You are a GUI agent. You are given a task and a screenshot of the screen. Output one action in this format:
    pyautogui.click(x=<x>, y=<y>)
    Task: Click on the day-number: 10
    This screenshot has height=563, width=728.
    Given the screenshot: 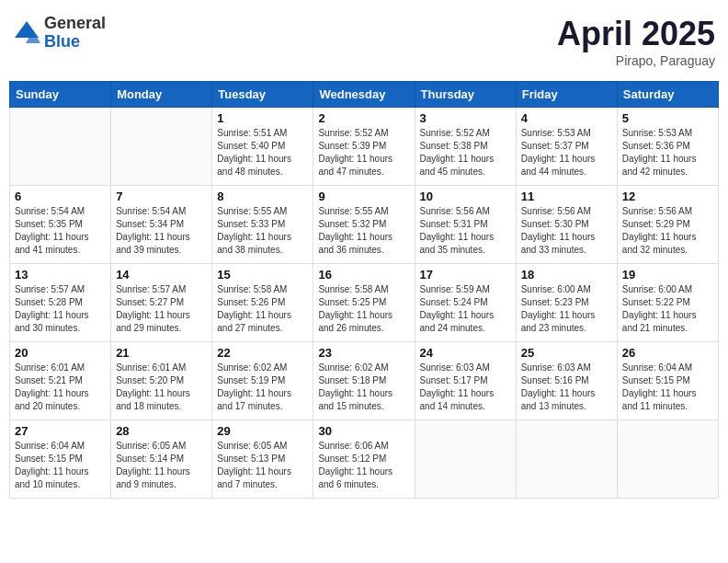 What is the action you would take?
    pyautogui.click(x=465, y=197)
    